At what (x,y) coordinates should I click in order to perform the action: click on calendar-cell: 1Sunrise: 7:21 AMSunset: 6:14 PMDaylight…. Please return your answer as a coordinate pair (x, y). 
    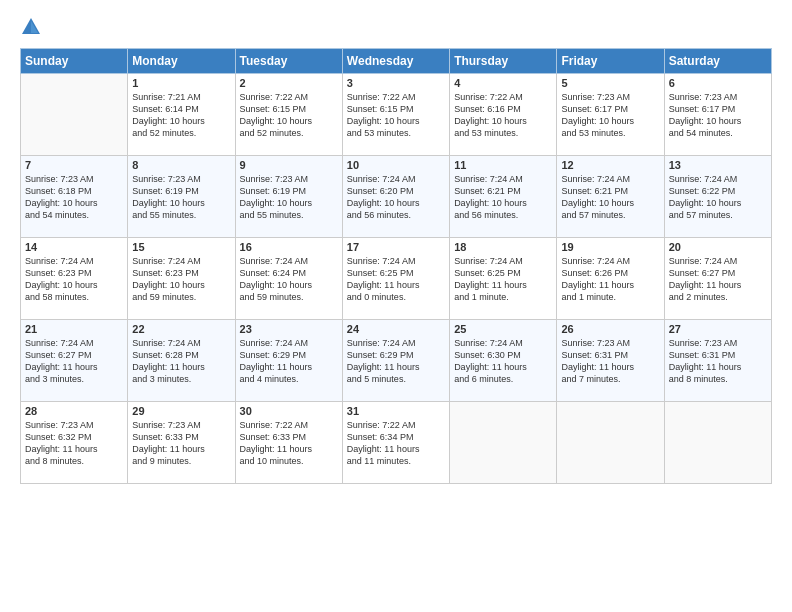
    Looking at the image, I should click on (182, 115).